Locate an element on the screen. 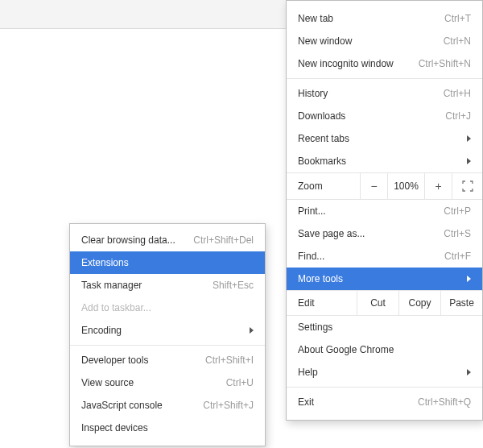 This screenshot has height=448, width=483. menu-label: New window is located at coordinates (370, 41).